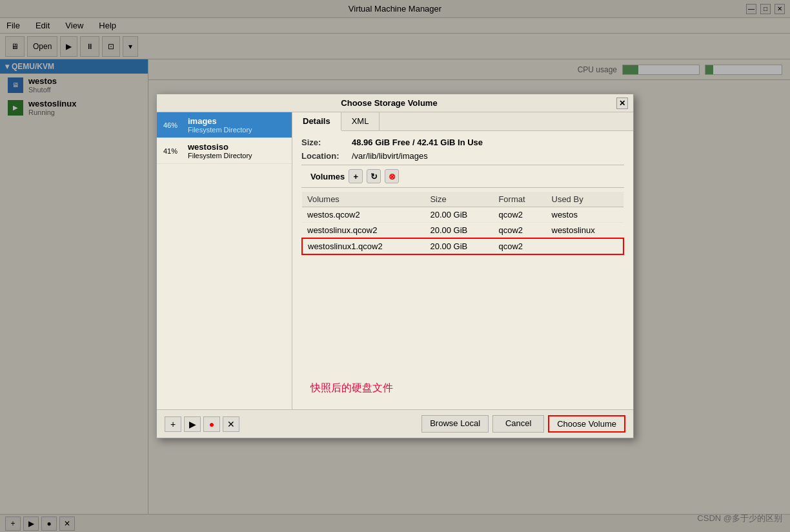  What do you see at coordinates (463, 223) in the screenshot?
I see `vol-table: Volumes Size Format Used By westos.qcow2…` at bounding box center [463, 223].